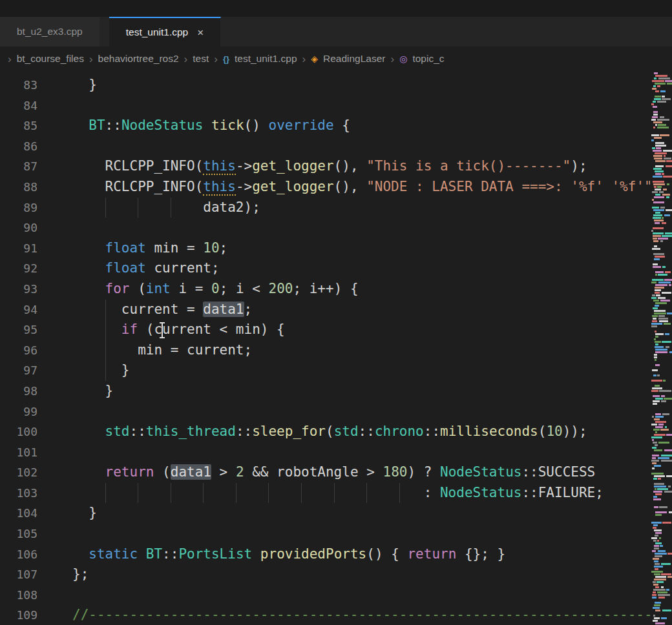 The height and width of the screenshot is (625, 672). What do you see at coordinates (325, 147) in the screenshot?
I see `code-line-86: 86` at bounding box center [325, 147].